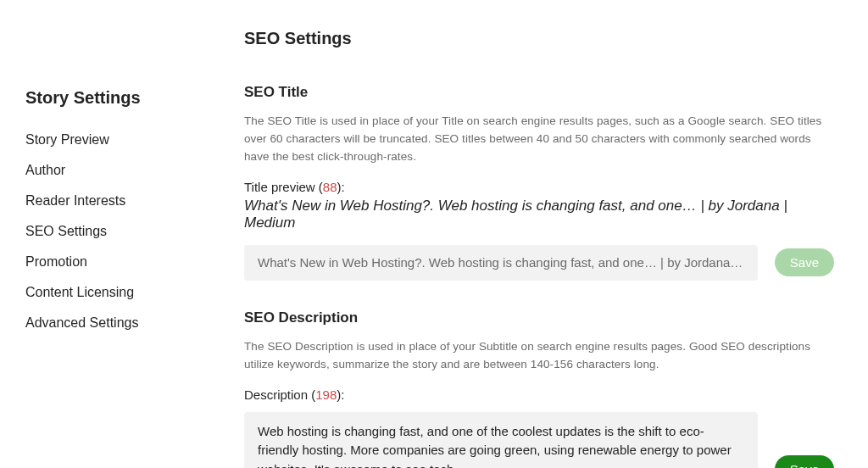 The image size is (868, 468). I want to click on seo-title-char-count: 88, so click(331, 187).